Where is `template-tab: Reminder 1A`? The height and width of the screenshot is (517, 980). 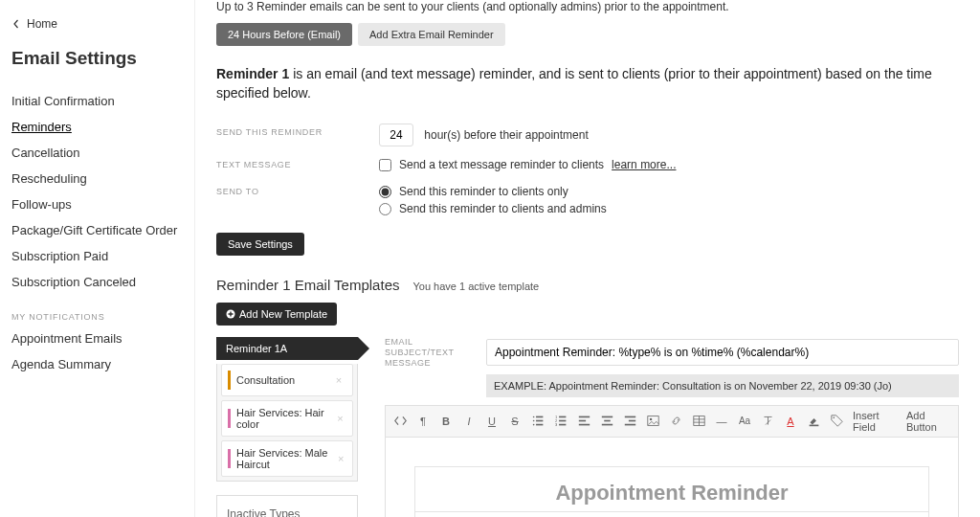 template-tab: Reminder 1A is located at coordinates (287, 348).